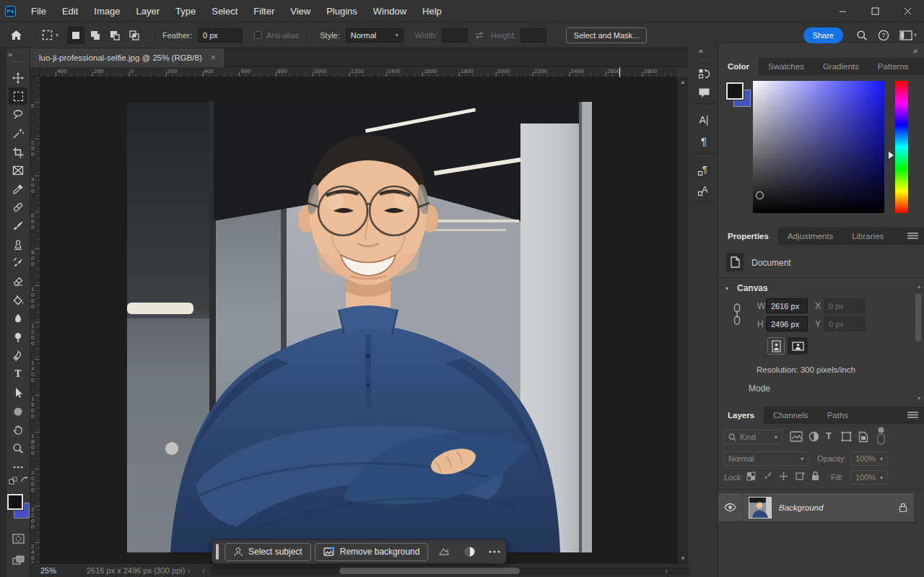  Describe the element at coordinates (18, 539) in the screenshot. I see `quick-mask-icon` at that location.